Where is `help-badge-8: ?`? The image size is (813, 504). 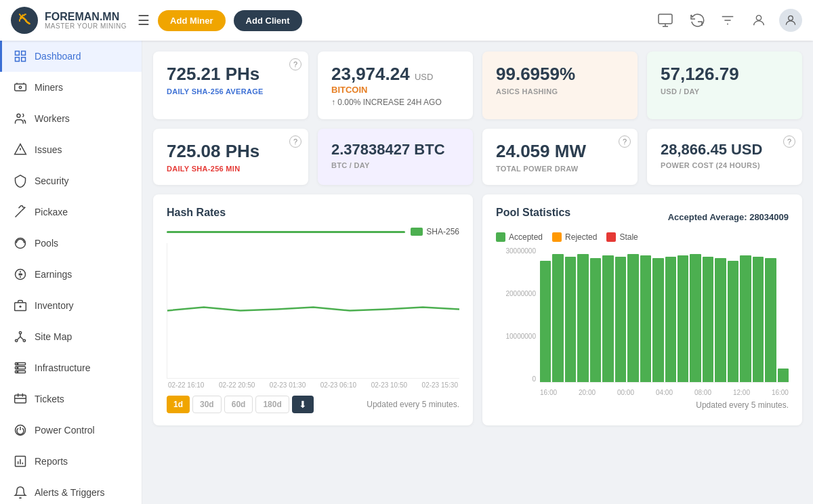
help-badge-8: ? is located at coordinates (789, 142).